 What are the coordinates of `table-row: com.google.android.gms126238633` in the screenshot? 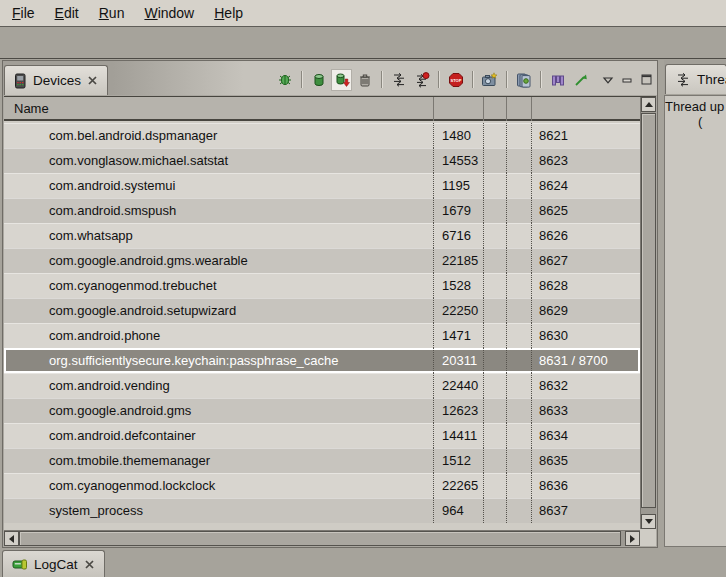 It's located at (322, 410).